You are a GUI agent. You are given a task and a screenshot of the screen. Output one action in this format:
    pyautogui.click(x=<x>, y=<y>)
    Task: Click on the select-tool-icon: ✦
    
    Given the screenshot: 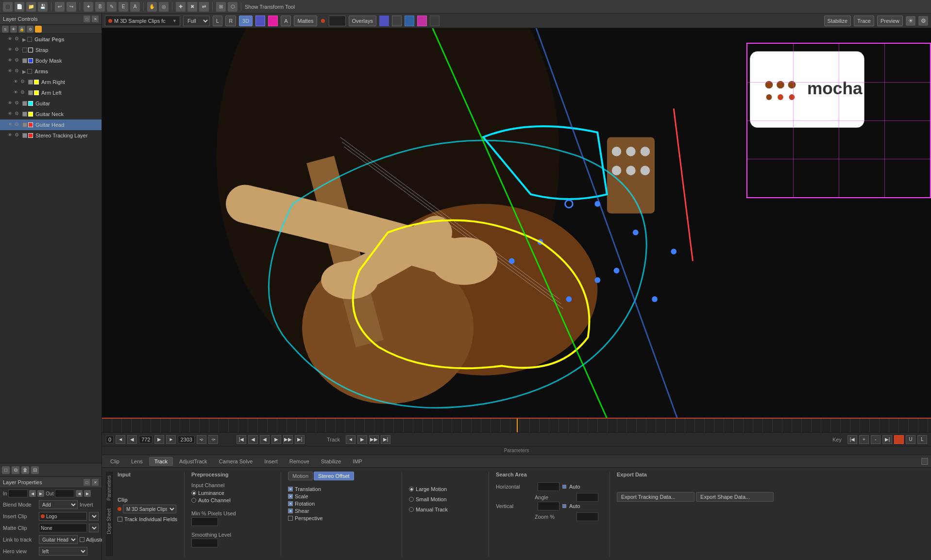 What is the action you would take?
    pyautogui.click(x=88, y=7)
    